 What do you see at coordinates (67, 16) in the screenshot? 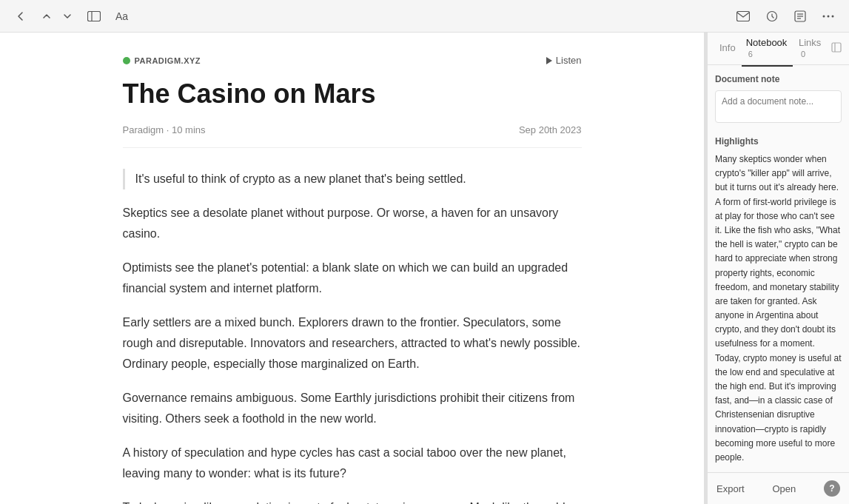
I see `nav-down-button` at bounding box center [67, 16].